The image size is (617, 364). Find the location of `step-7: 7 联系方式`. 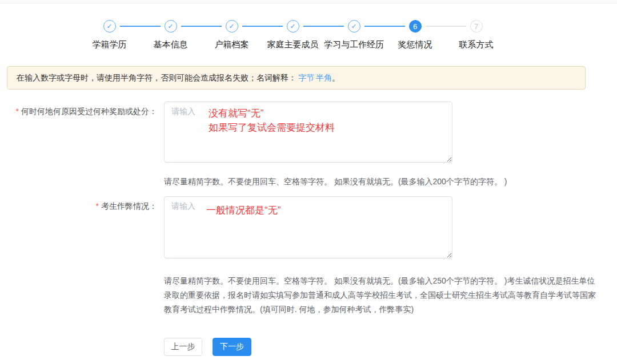

step-7: 7 联系方式 is located at coordinates (476, 35).